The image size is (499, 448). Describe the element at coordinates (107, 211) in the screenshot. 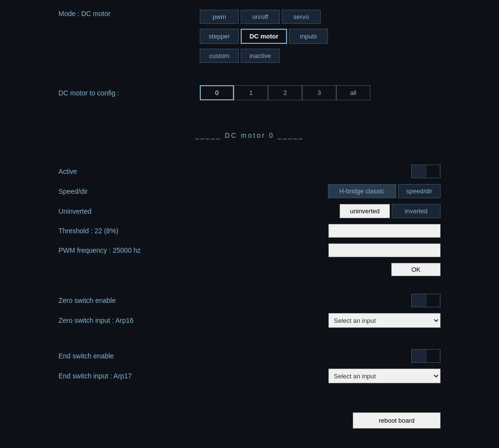

I see `inversion-label: Uninverted` at that location.